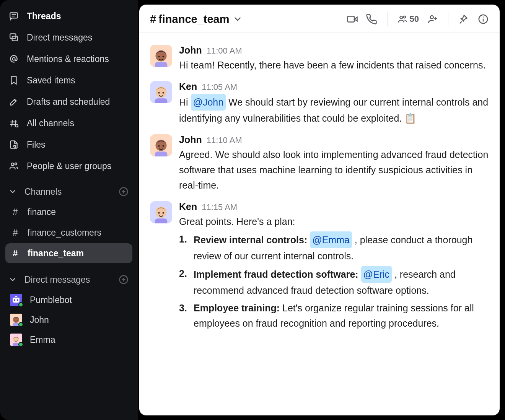 This screenshot has height=420, width=505. Describe the element at coordinates (69, 300) in the screenshot. I see `dm-item-pumblebot: Pumblebot` at that location.